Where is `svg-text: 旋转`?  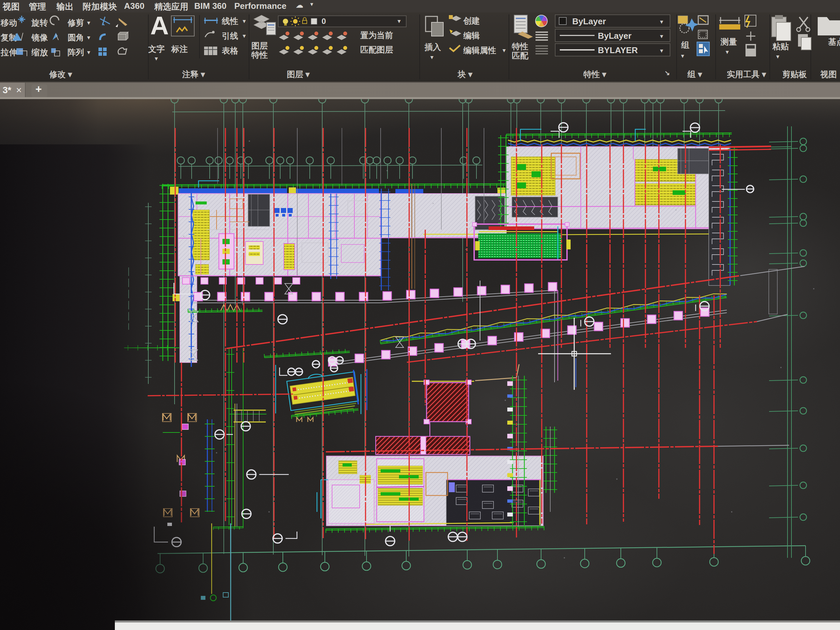 svg-text: 旋转 is located at coordinates (39, 23).